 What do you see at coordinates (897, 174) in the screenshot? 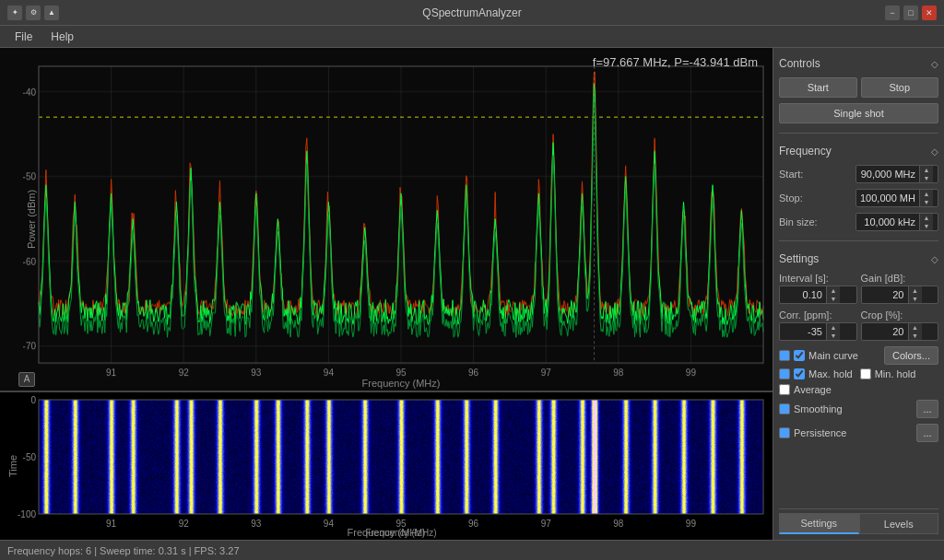
I see `freq-start-input-wrap: ▲ ▼` at bounding box center [897, 174].